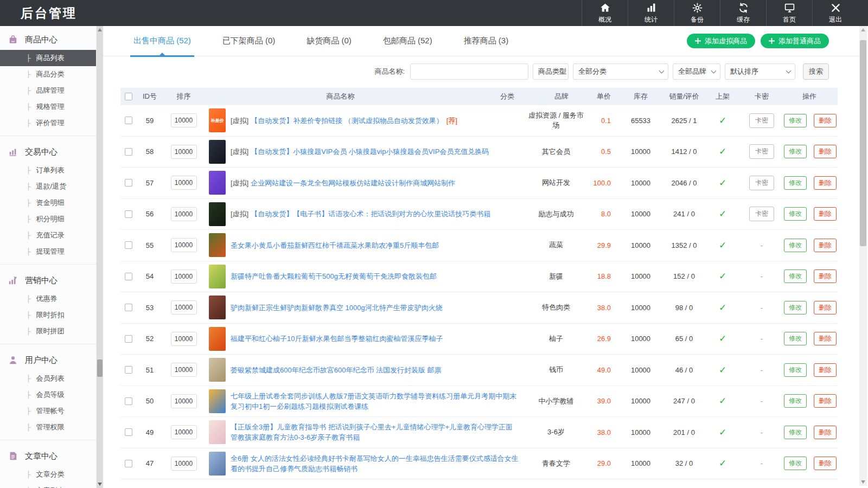 The height and width of the screenshot is (488, 868). What do you see at coordinates (129, 97) in the screenshot?
I see `select-all-checkbox` at bounding box center [129, 97].